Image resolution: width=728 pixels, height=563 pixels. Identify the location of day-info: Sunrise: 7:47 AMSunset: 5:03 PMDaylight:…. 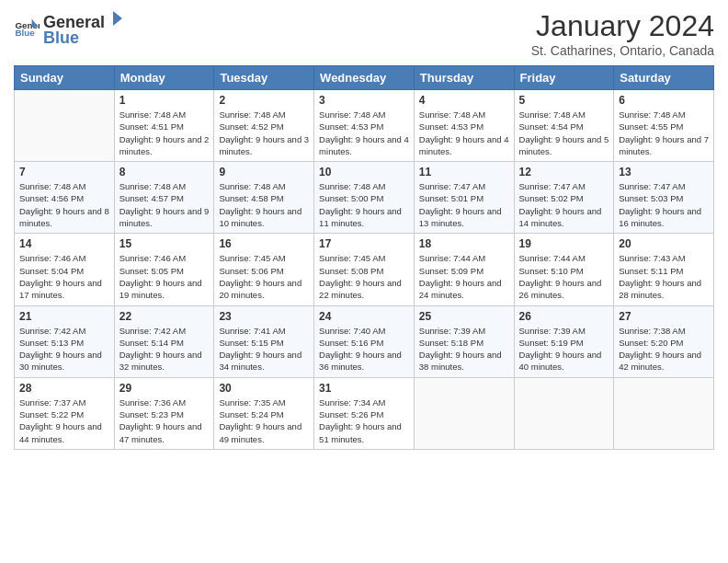
(664, 204).